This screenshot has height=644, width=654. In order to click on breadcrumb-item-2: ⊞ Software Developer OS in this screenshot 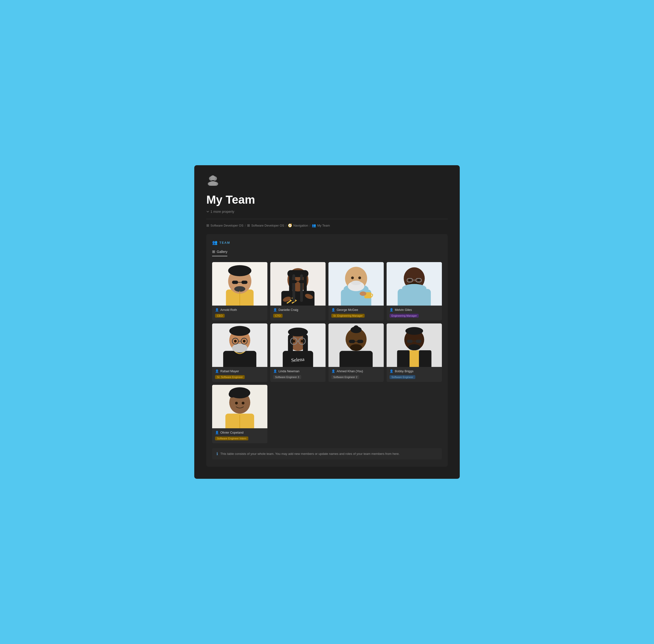, I will do `click(266, 225)`.